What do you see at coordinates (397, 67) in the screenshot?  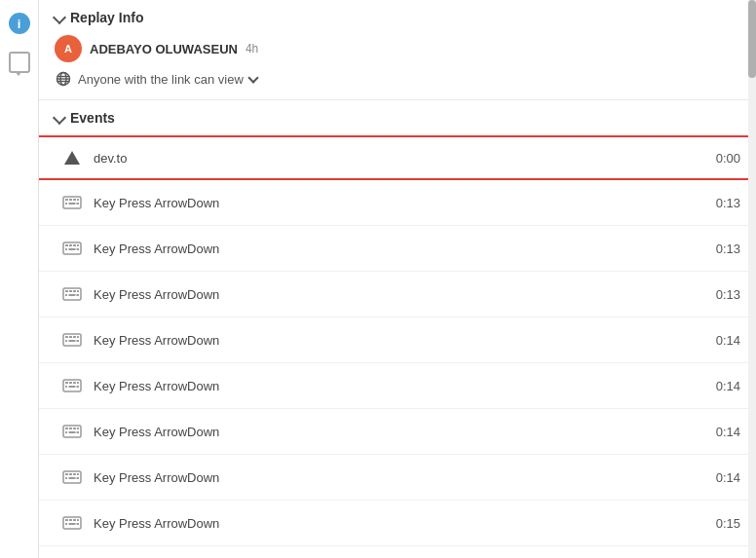 I see `replay-info-body: A ADEBAYO OLUWASEUN 4h` at bounding box center [397, 67].